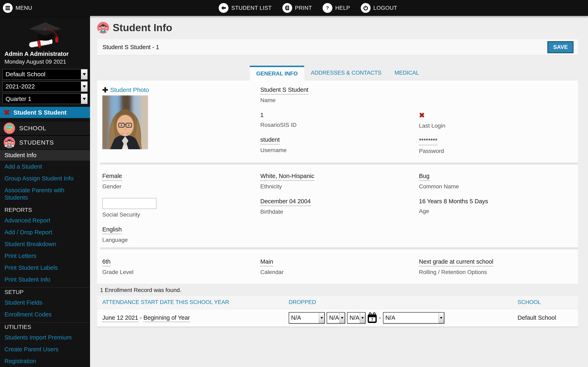  I want to click on sidebar-section-school: 1+2=3 SCHOOL, so click(45, 128).